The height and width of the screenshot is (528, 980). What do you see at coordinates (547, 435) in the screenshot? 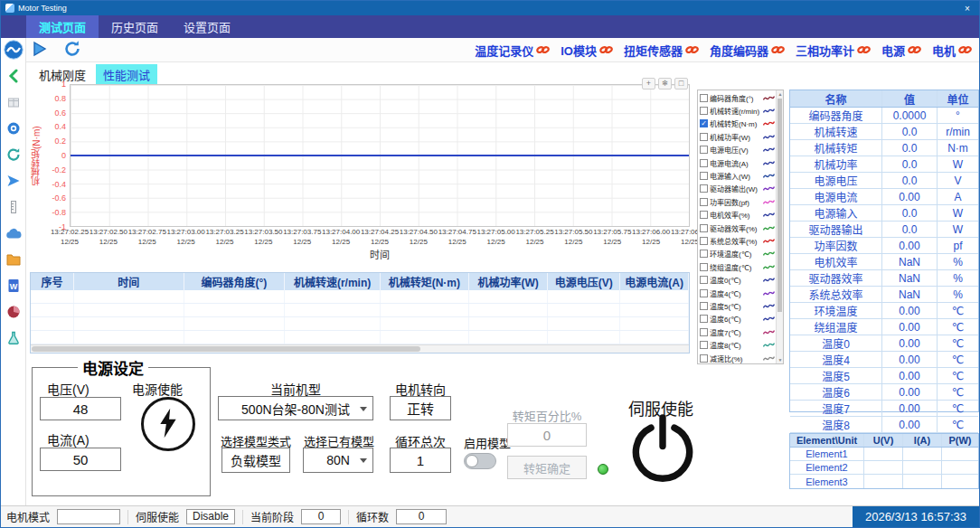
I see `torque-percent-input` at bounding box center [547, 435].